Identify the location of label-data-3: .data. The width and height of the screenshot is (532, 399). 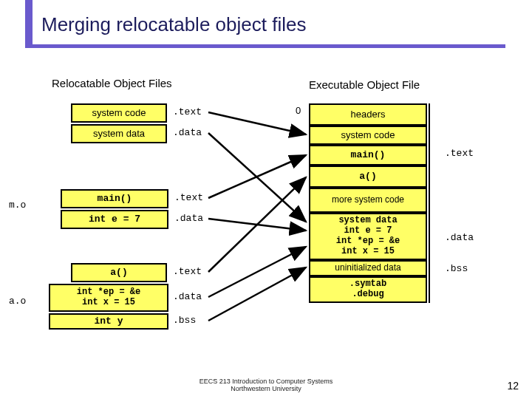
(188, 297).